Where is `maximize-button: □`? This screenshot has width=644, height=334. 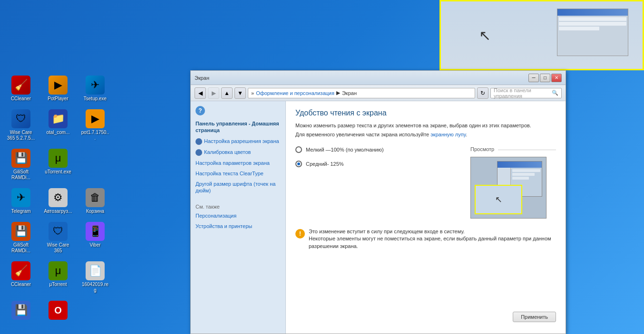
maximize-button: □ is located at coordinates (545, 78).